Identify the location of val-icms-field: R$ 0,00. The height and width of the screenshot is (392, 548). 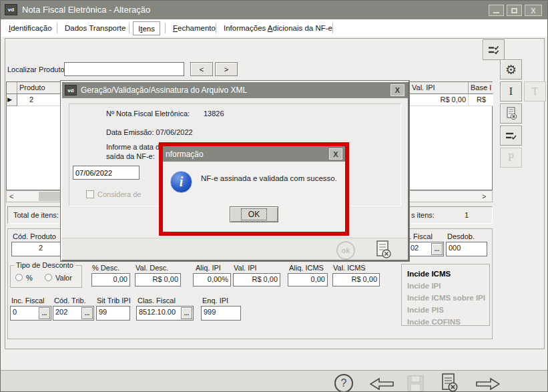
(356, 280).